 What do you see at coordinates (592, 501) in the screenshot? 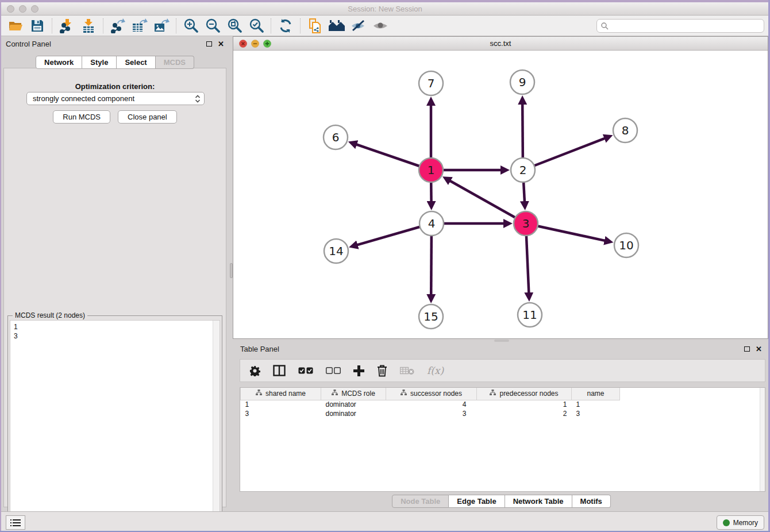
I see `tab-motifs: Motifs` at bounding box center [592, 501].